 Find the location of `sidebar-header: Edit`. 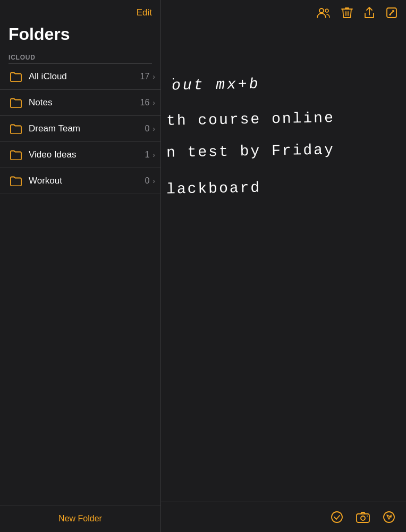

sidebar-header: Edit is located at coordinates (80, 11).